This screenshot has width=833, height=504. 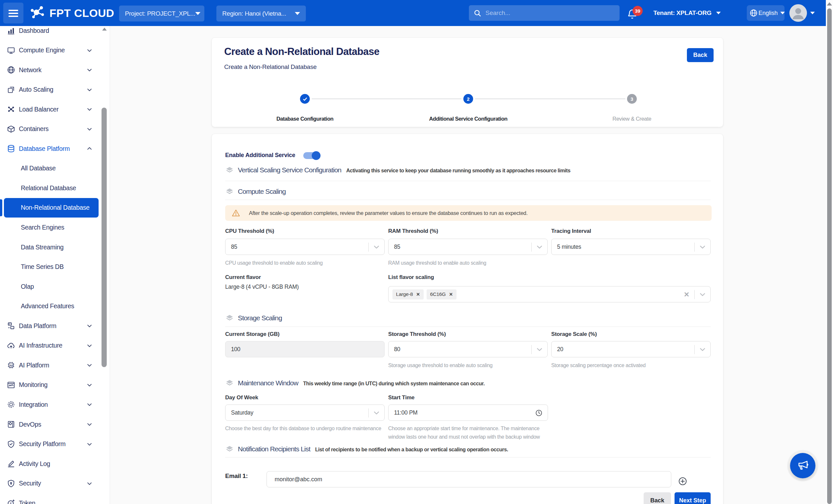 What do you see at coordinates (766, 13) in the screenshot?
I see `language-selector: English` at bounding box center [766, 13].